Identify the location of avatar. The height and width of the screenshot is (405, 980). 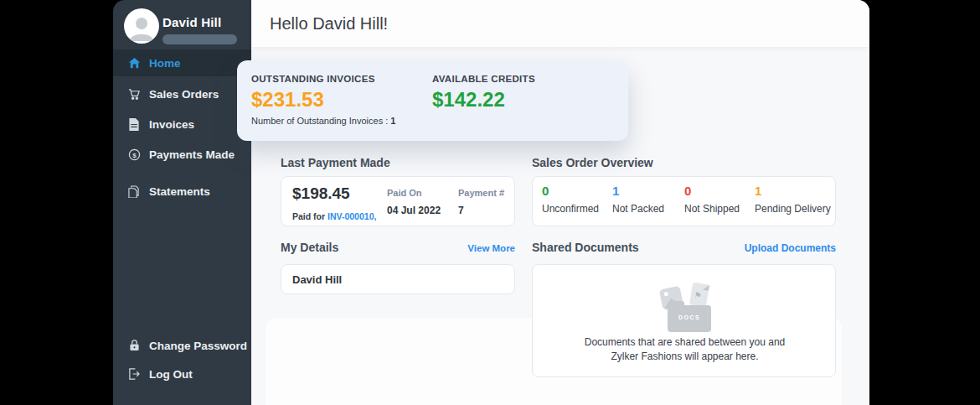
(142, 26).